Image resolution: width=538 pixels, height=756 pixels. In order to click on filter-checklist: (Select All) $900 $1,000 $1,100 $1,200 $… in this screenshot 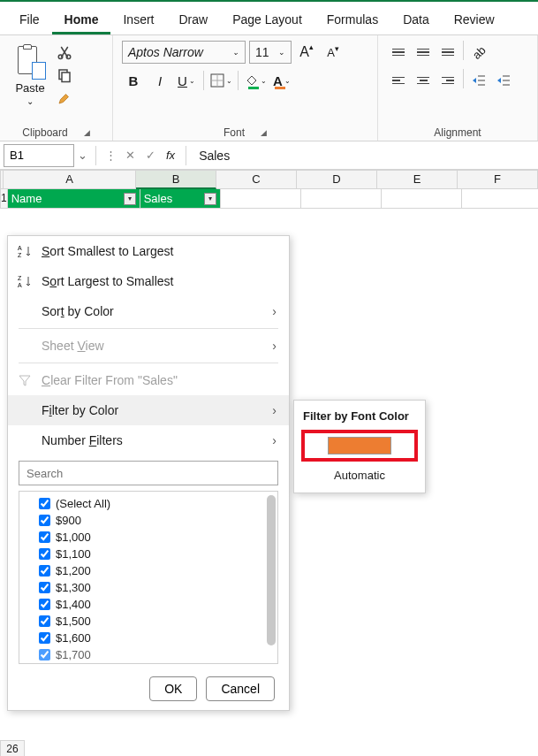, I will do `click(148, 577)`.